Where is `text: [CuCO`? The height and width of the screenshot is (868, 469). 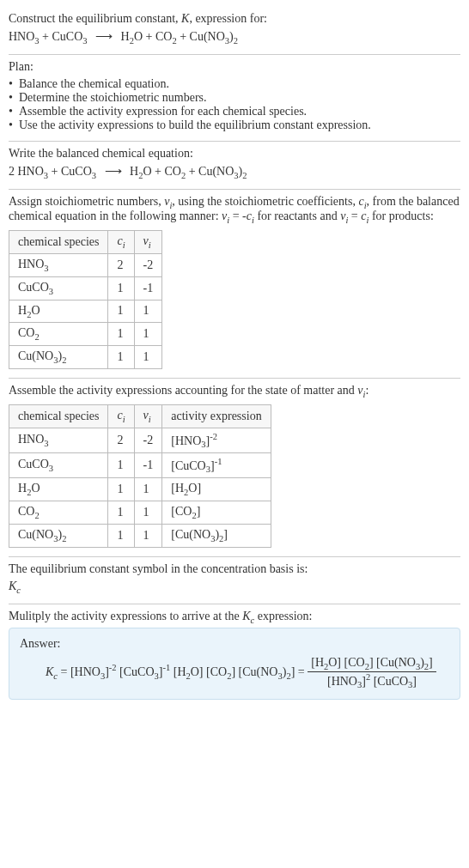 text: [CuCO is located at coordinates (137, 671).